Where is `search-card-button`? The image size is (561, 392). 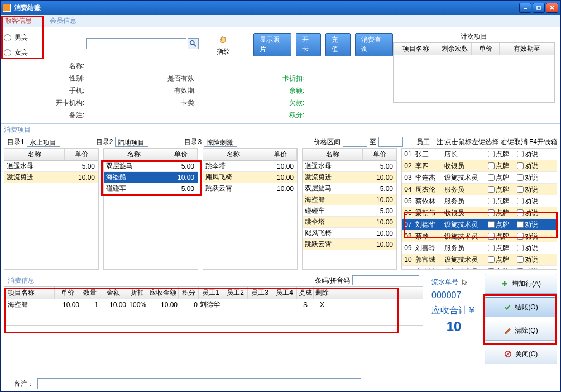
search-card-button is located at coordinates (193, 44).